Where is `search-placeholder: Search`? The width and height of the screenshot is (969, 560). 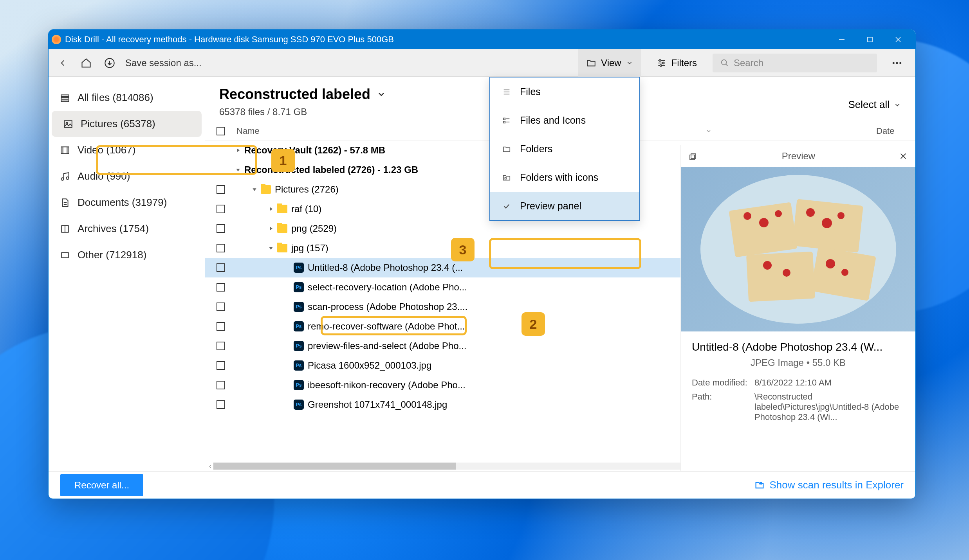 search-placeholder: Search is located at coordinates (749, 63).